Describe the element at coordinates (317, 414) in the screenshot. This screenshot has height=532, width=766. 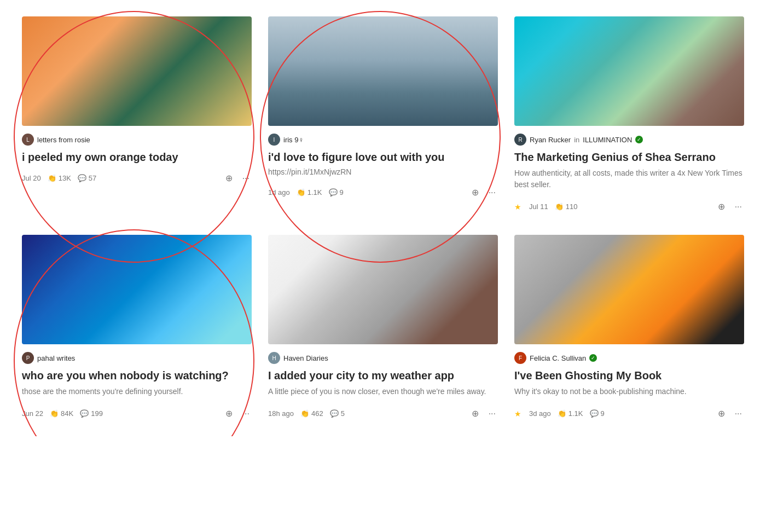
I see `clap-count-5: 462` at that location.